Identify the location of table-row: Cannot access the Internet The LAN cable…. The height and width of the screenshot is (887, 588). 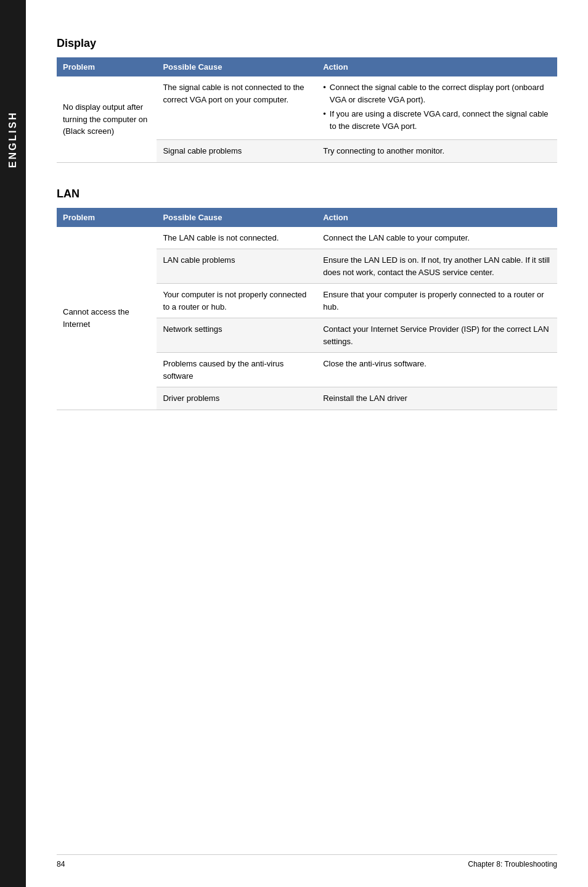
(307, 238).